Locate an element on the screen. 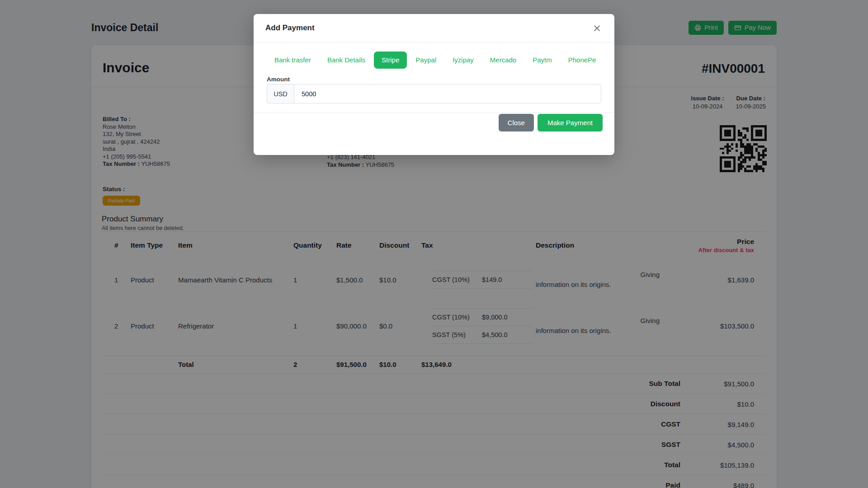 The image size is (868, 488). amount-label: Amount is located at coordinates (278, 80).